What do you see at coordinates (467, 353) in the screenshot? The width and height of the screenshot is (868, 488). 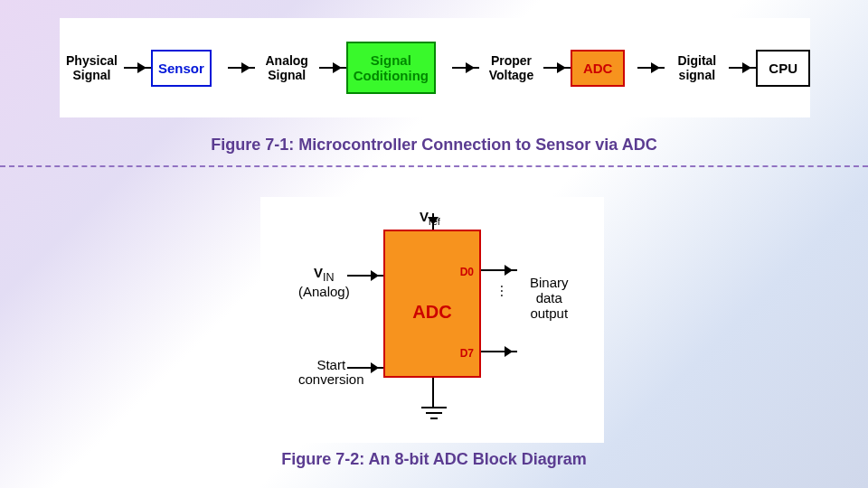 I see `pin-d7: D7` at bounding box center [467, 353].